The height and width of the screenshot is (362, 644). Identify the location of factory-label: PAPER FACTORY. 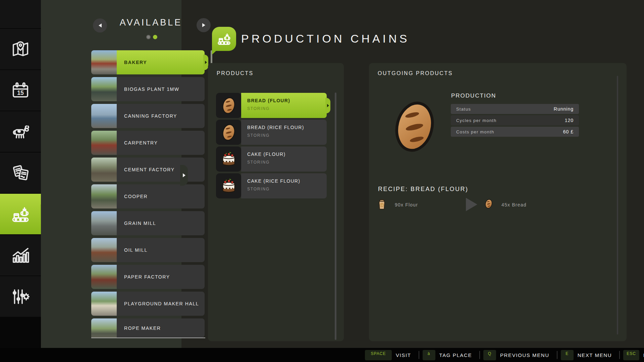
(147, 277).